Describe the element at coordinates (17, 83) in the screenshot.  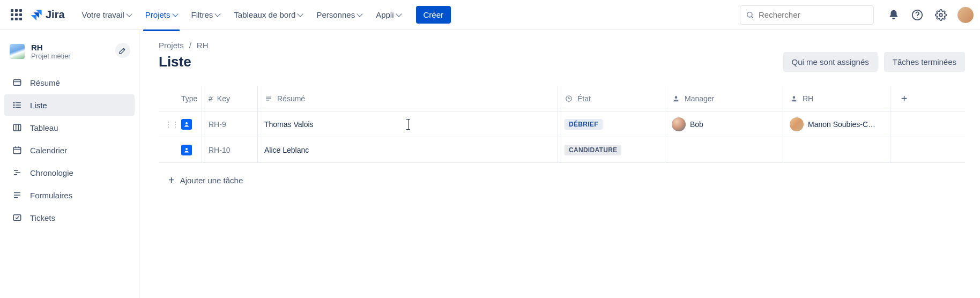
I see `summary-icon` at that location.